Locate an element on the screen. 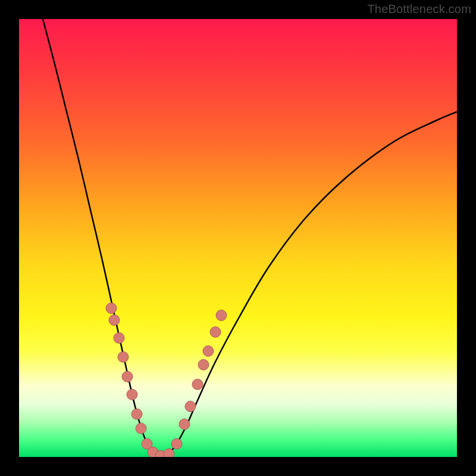 The height and width of the screenshot is (476, 476). watermark-text: TheBottleneck.com is located at coordinates (419, 10).